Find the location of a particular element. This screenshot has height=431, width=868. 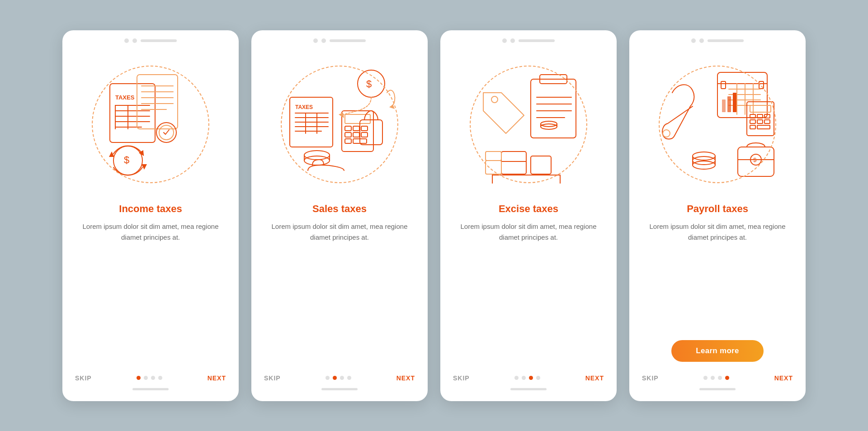

card-desc-excise: Lorem ipsum dolor sit dim amet, mea regi… is located at coordinates (528, 294).